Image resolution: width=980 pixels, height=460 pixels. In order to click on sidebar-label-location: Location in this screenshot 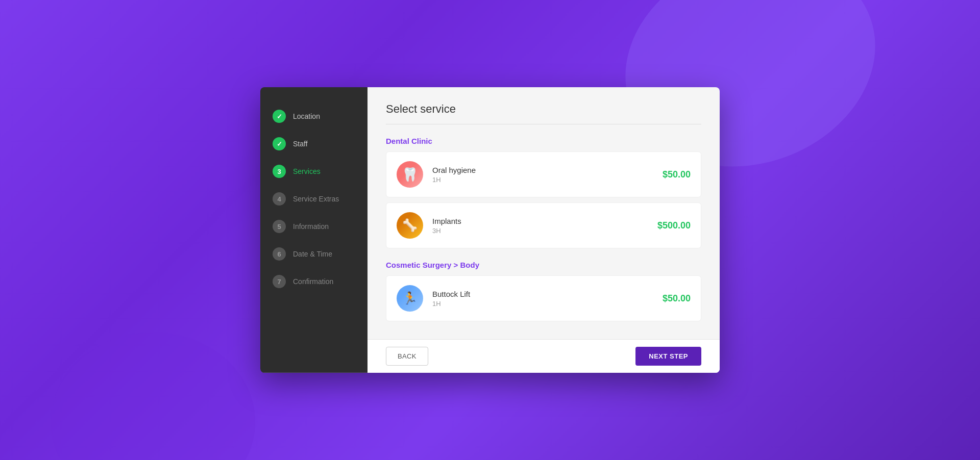, I will do `click(306, 116)`.